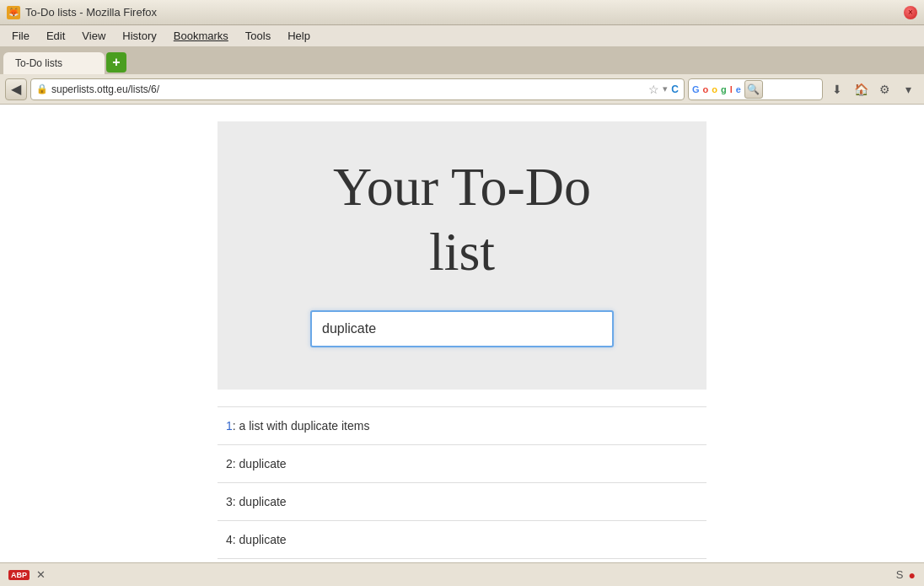 This screenshot has height=586, width=924. Describe the element at coordinates (462, 89) in the screenshot. I see `nav-bar: ◀ 🔒 superlists.ottg.eu/lists/6/ ☆ ▾ C G …` at that location.